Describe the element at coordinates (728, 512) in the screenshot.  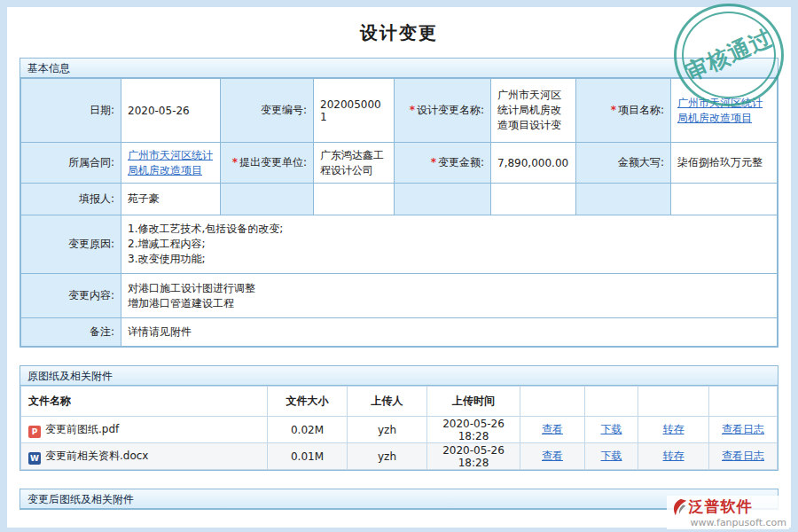
I see `fanpu-watermark: 泛普软件 www.fanpusoft.com` at that location.